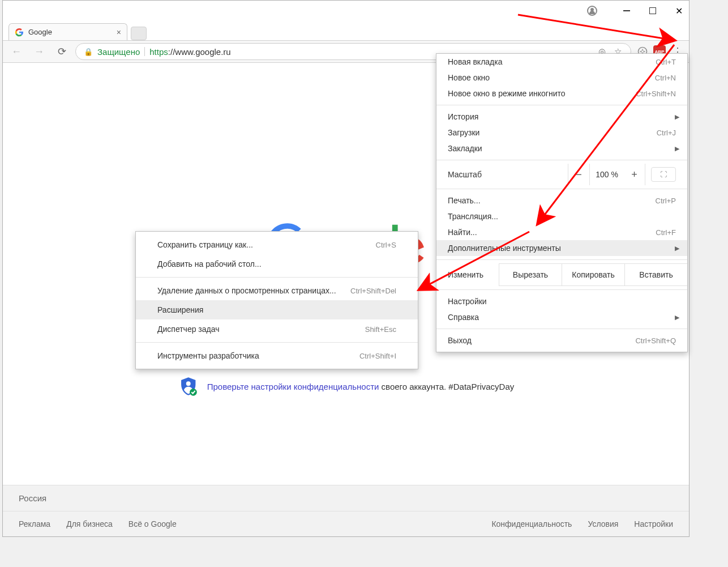  What do you see at coordinates (607, 174) in the screenshot?
I see `zoom-value: 100 %` at bounding box center [607, 174].